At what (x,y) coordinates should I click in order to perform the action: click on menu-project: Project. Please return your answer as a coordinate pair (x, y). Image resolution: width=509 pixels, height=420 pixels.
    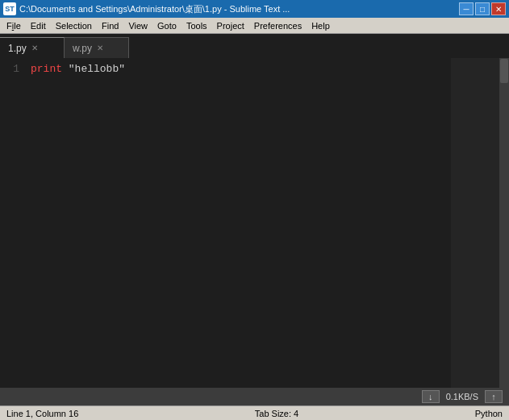
    Looking at the image, I should click on (231, 26).